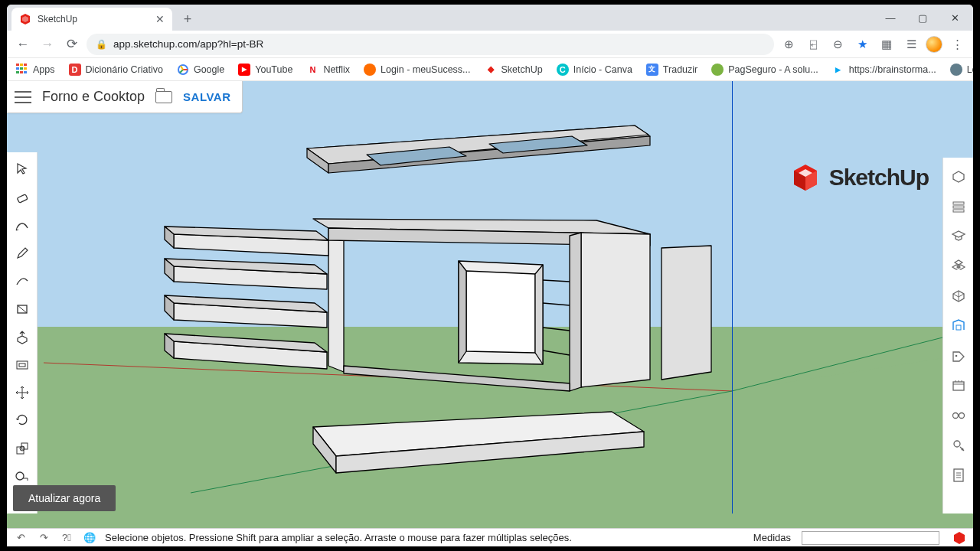  Describe the element at coordinates (164, 97) in the screenshot. I see `folder-icon` at that location.